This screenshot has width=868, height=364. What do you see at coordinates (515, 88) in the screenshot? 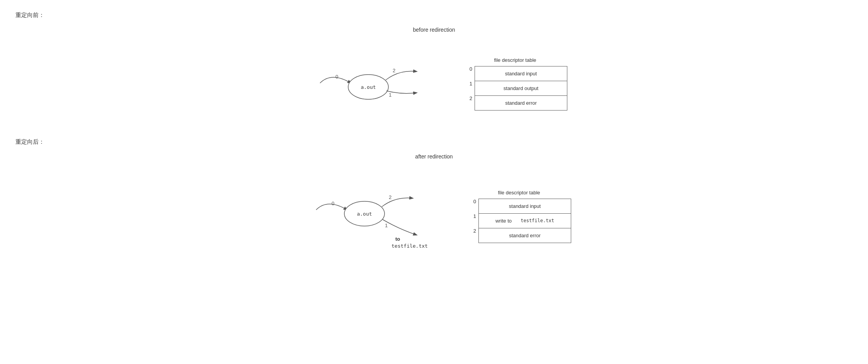
I see `before-fd-row-1: 1 standard output` at bounding box center [515, 88].